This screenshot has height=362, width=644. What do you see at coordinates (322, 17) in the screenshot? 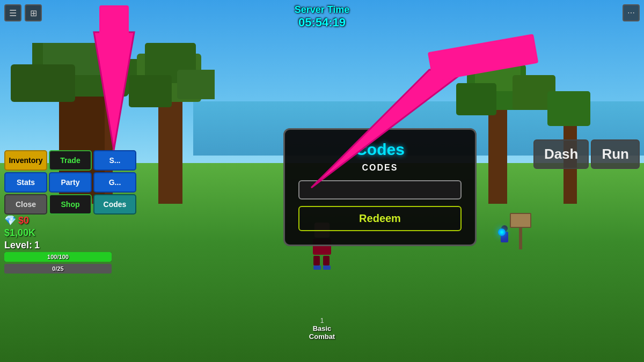
I see `server-time-container: Server Time 05:54:19` at bounding box center [322, 17].